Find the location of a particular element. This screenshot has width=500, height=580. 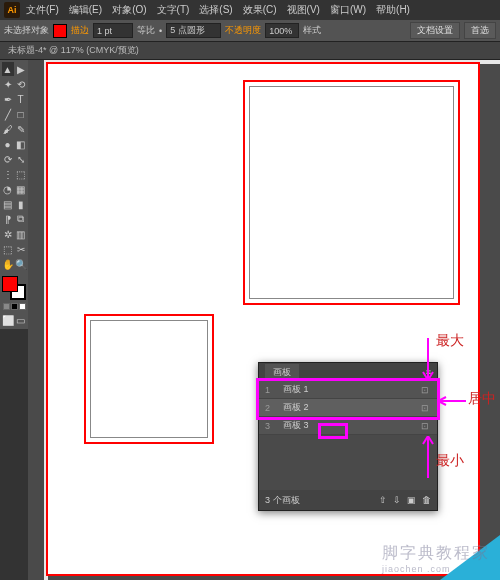

row-name: 画板 2 is located at coordinates (348, 408).